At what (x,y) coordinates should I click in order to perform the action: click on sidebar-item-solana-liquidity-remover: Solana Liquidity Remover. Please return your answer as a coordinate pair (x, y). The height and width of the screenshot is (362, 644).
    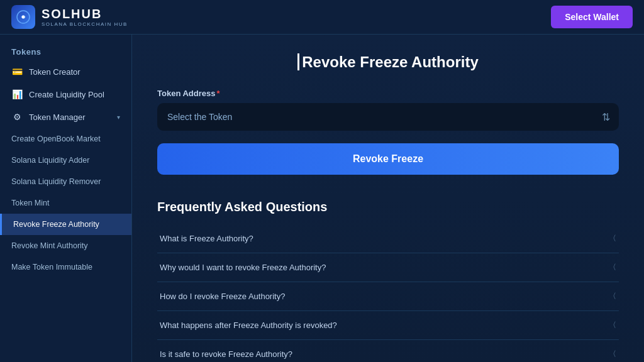
    Looking at the image, I should click on (65, 182).